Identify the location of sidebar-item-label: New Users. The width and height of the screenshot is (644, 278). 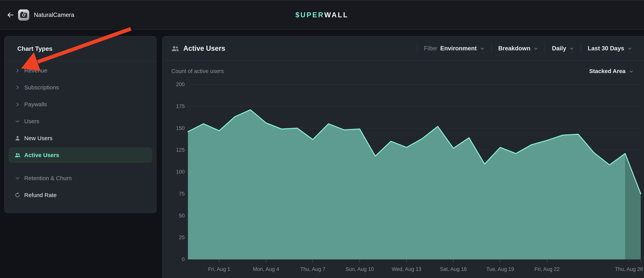
(38, 138).